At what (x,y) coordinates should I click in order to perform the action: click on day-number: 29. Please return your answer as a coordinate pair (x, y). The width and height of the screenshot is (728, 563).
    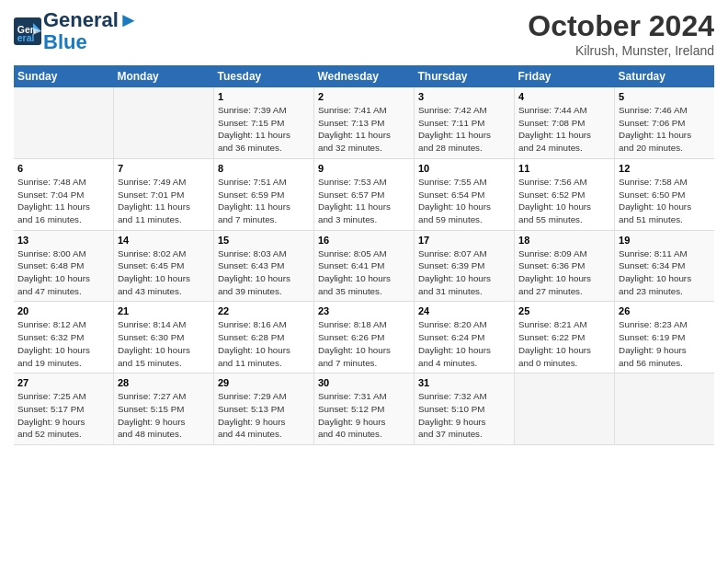
    Looking at the image, I should click on (264, 383).